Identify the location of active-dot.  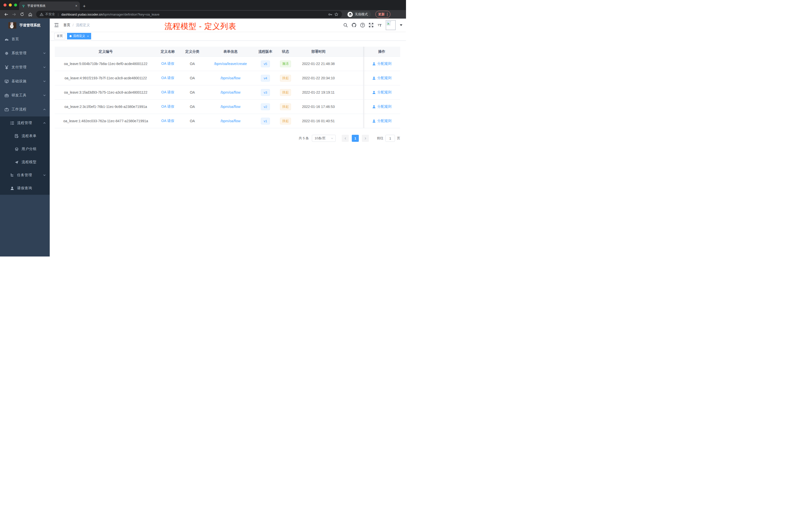
(70, 36).